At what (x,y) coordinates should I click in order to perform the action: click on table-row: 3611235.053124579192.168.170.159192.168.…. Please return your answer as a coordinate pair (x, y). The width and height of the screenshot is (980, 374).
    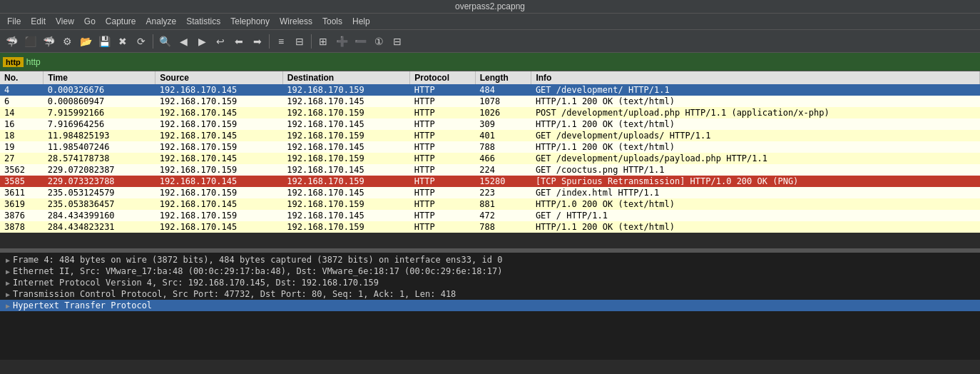
    Looking at the image, I should click on (490, 193).